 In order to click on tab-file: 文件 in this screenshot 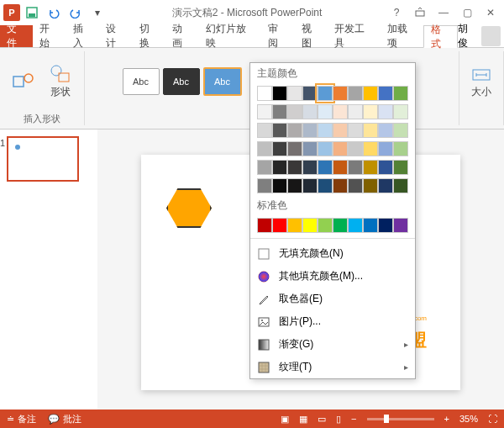, I will do `click(17, 36)`.